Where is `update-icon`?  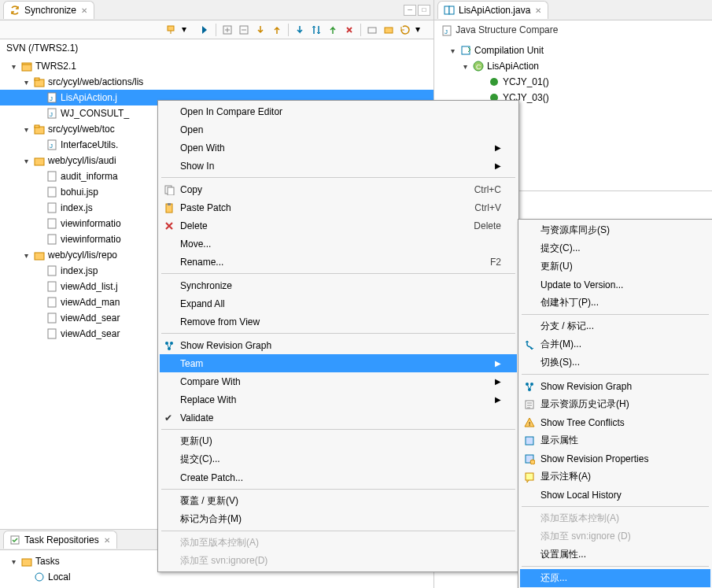
update-icon is located at coordinates (372, 30).